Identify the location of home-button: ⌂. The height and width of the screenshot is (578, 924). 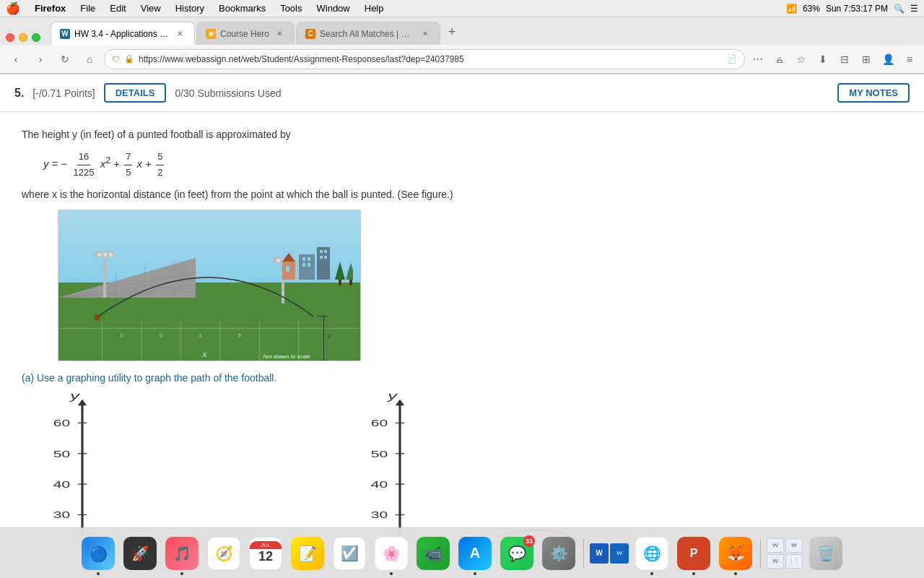
(90, 59).